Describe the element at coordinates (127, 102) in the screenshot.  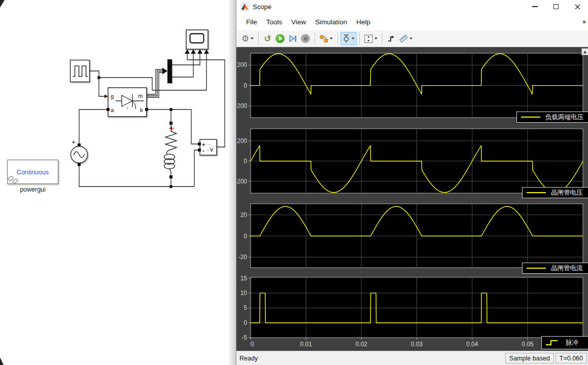
I see `thyristor-block: g a m k` at that location.